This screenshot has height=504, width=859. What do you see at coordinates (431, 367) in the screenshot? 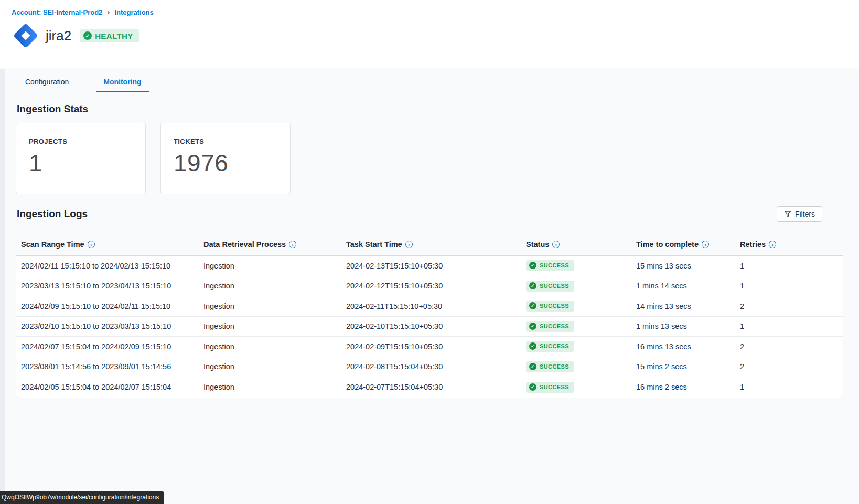
I see `cell-task-start: 2024-02-08T15:15:04+05:30` at bounding box center [431, 367].